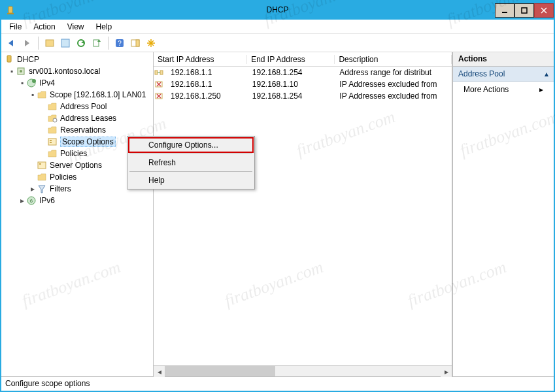 The height and width of the screenshot is (392, 555). I want to click on collapse-icon: ▴, so click(547, 74).